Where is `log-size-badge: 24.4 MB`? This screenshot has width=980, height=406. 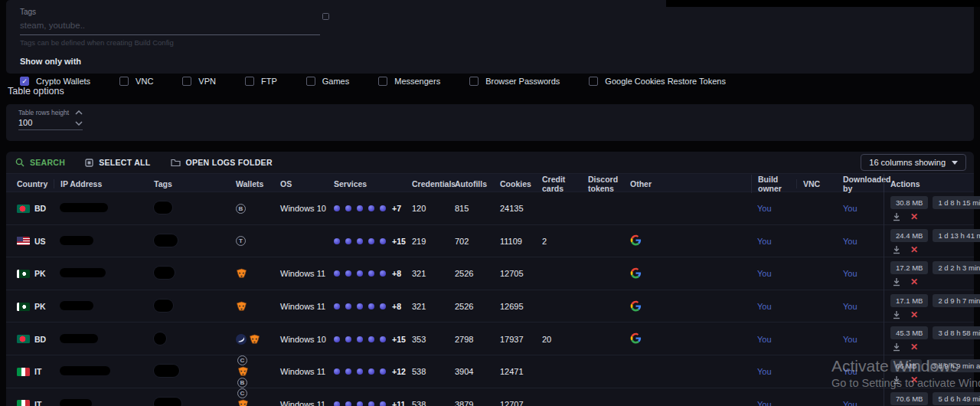
log-size-badge: 24.4 MB is located at coordinates (910, 236).